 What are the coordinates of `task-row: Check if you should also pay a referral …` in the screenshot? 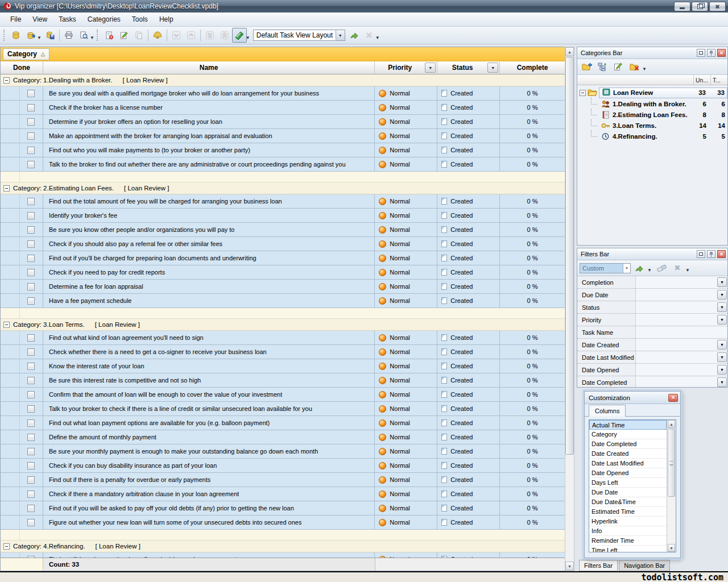 It's located at (283, 244).